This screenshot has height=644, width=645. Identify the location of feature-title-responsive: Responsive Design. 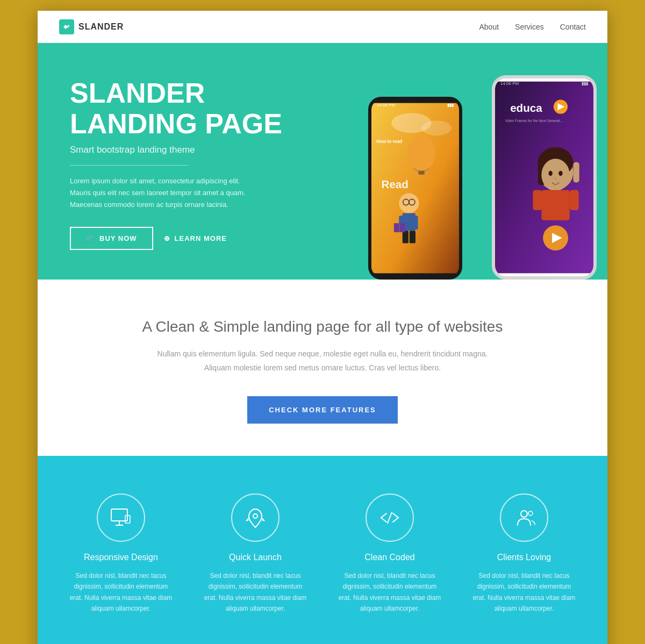
(121, 557).